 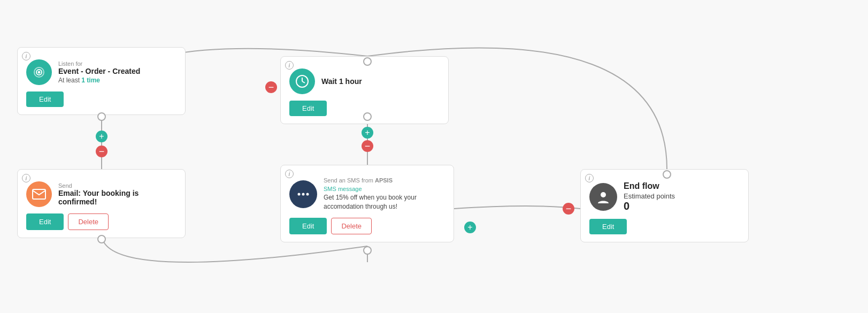 What do you see at coordinates (367, 203) in the screenshot?
I see `send-sms-node: i Send an SMS from APSIS SMS message Get…` at bounding box center [367, 203].